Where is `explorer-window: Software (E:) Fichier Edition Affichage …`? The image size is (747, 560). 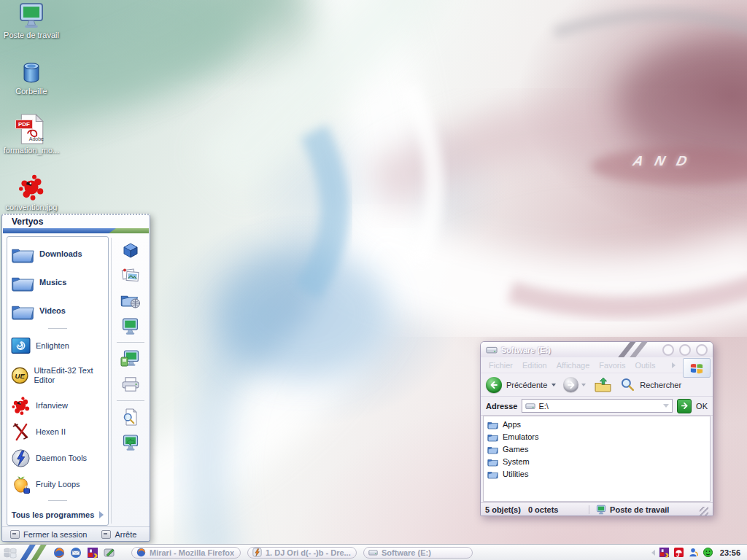
explorer-window: Software (E:) Fichier Edition Affichage … is located at coordinates (597, 429).